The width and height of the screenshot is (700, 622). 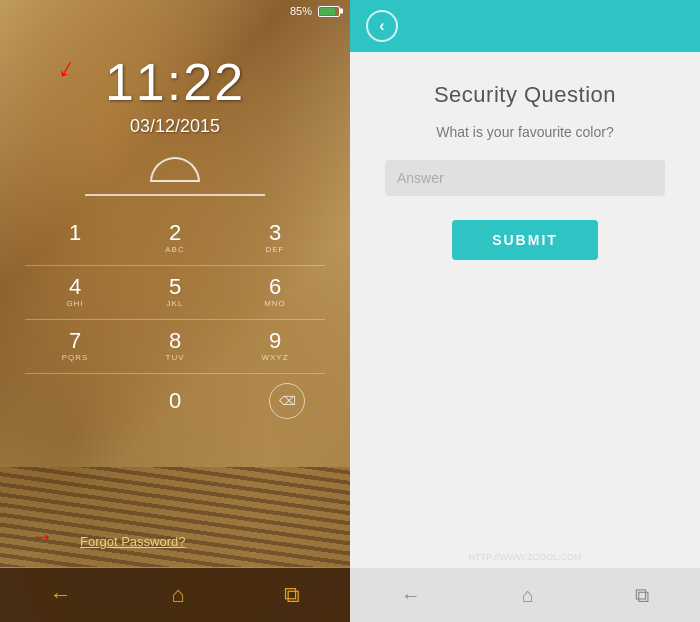 What do you see at coordinates (67, 68) in the screenshot?
I see `arrow-indicator: ↓` at bounding box center [67, 68].